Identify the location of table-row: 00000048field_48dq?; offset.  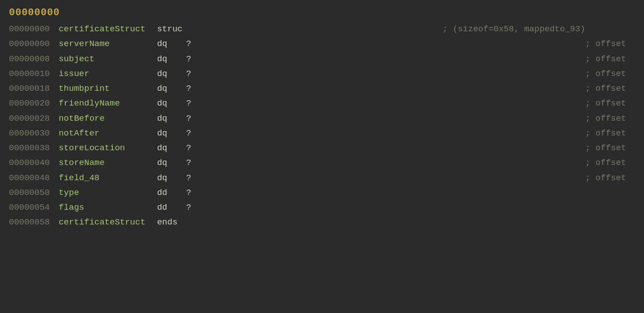
(322, 178).